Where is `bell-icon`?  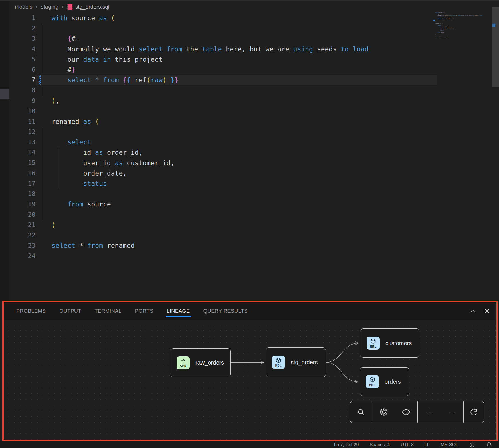
bell-icon is located at coordinates (489, 445).